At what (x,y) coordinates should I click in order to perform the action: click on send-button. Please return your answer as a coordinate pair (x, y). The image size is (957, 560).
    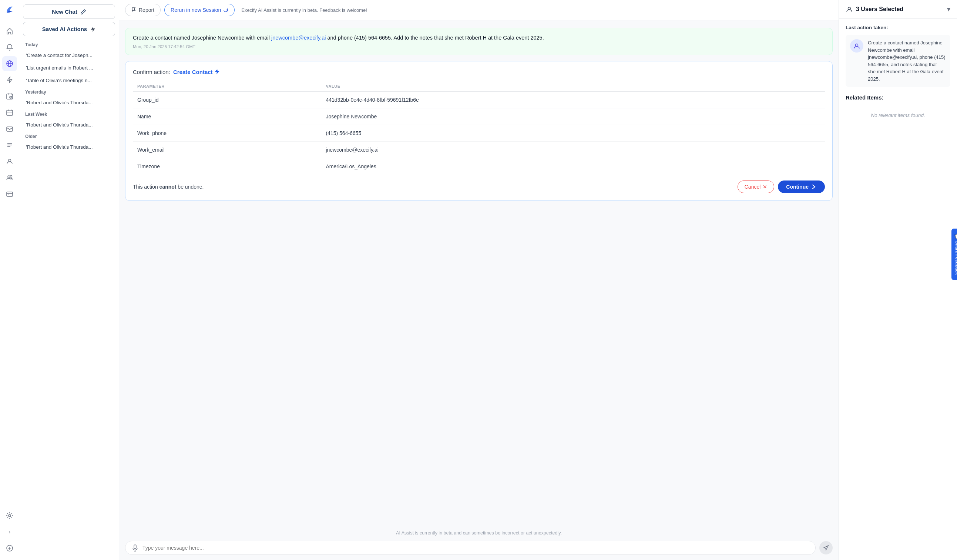
    Looking at the image, I should click on (826, 547).